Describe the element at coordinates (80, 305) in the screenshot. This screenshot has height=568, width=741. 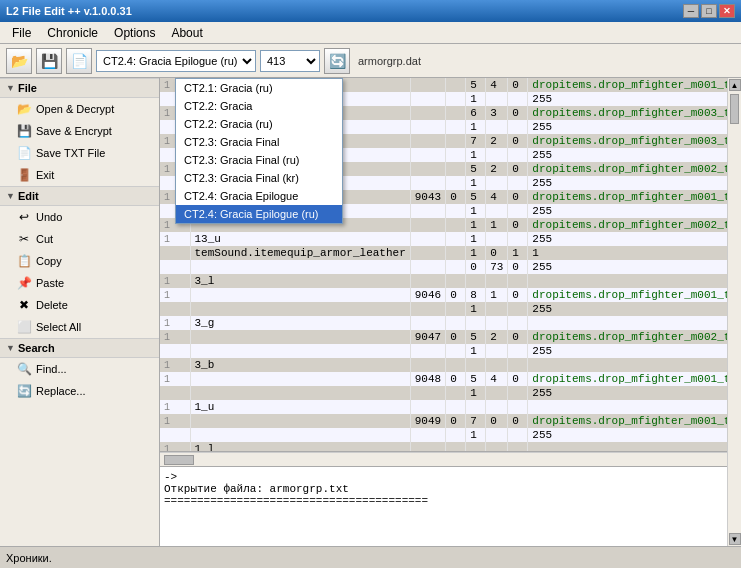
I see `sidebar-item-delete: ✖ Delete` at that location.